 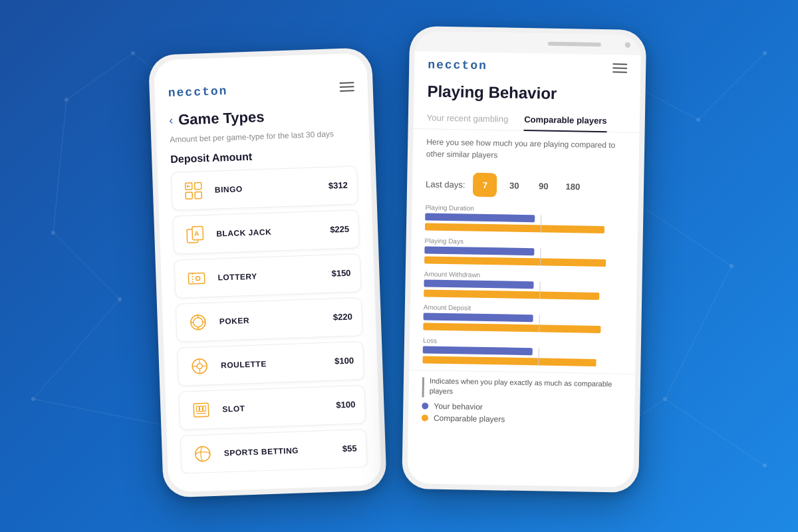 I want to click on game-icon-sports-betting, so click(x=202, y=454).